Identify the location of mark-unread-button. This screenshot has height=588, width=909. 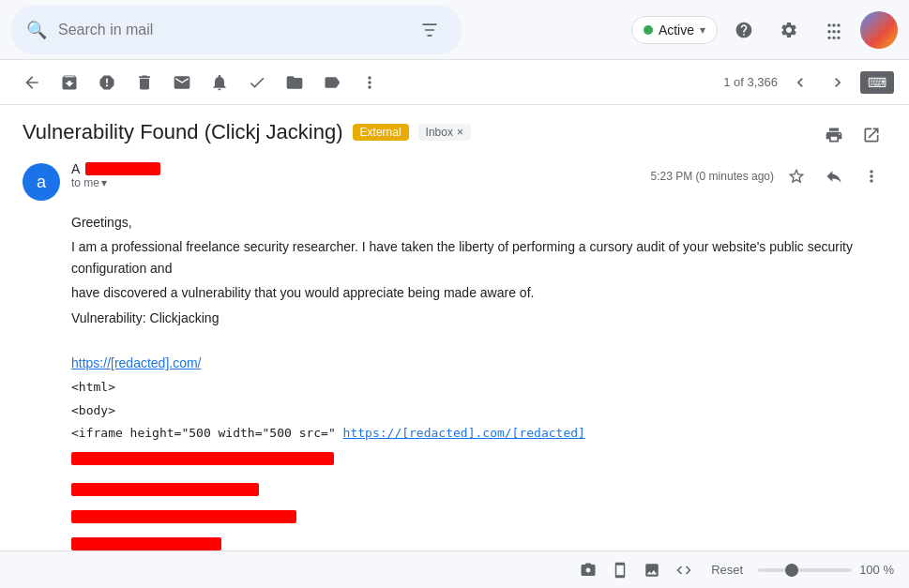
(182, 83).